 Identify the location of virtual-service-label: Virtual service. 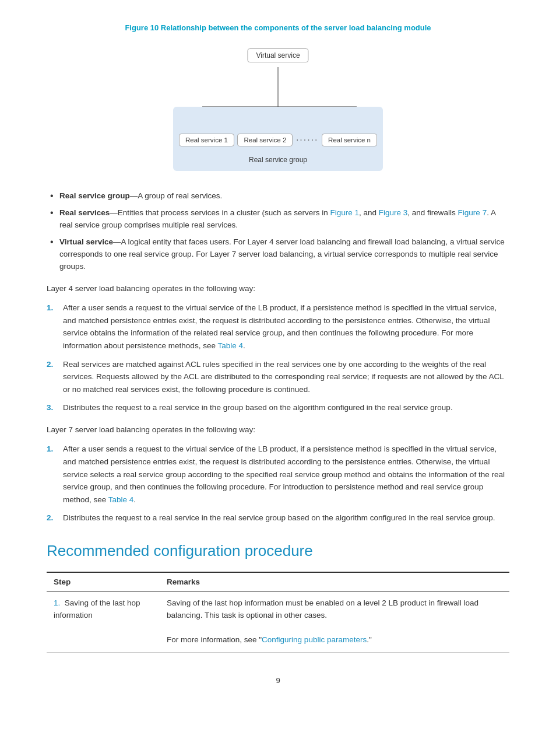
(277, 55).